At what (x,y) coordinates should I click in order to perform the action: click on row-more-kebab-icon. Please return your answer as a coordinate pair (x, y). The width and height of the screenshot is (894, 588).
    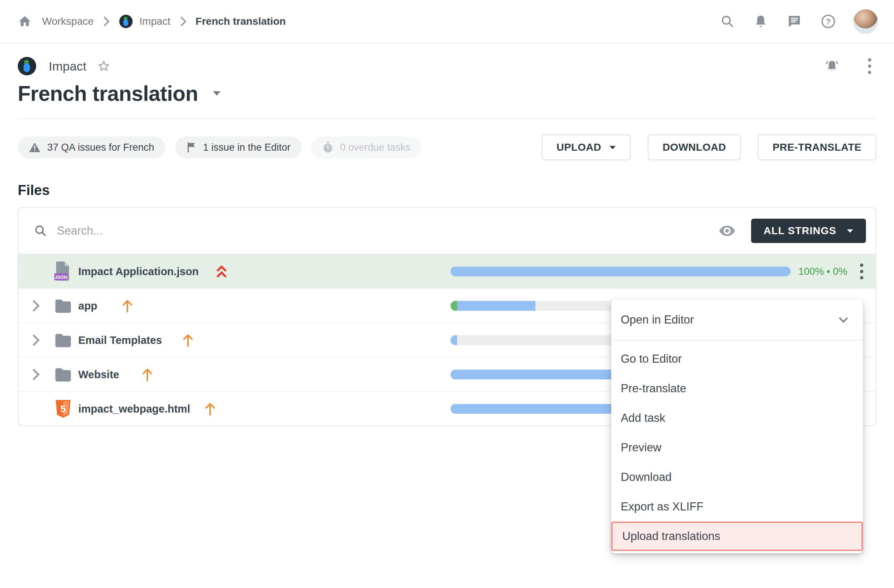
    Looking at the image, I should click on (862, 271).